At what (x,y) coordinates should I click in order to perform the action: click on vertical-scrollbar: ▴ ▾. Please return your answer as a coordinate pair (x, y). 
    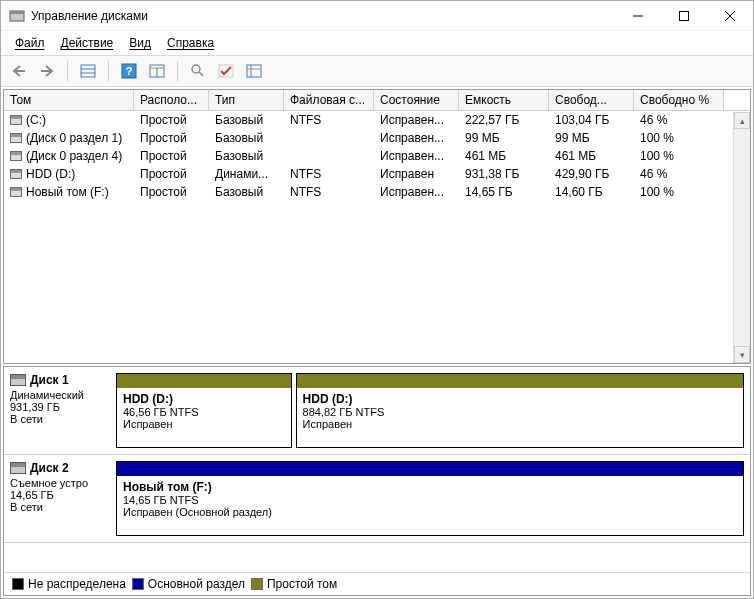
    Looking at the image, I should click on (742, 238).